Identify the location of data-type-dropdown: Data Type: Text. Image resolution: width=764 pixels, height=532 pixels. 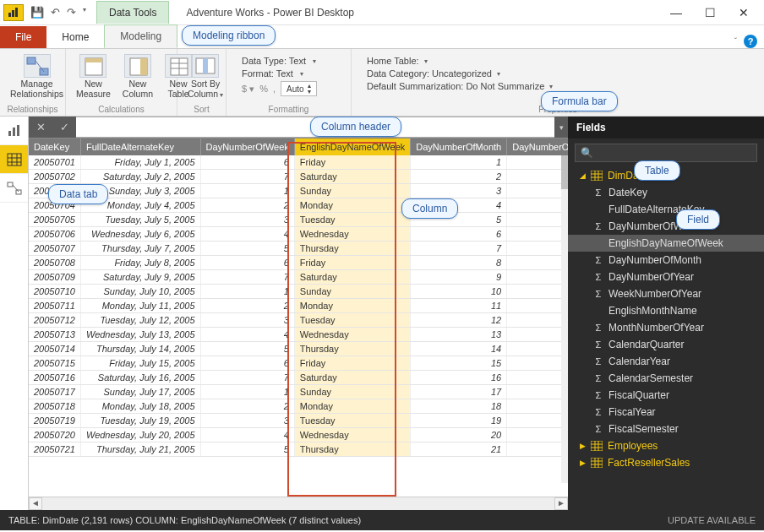
(279, 61).